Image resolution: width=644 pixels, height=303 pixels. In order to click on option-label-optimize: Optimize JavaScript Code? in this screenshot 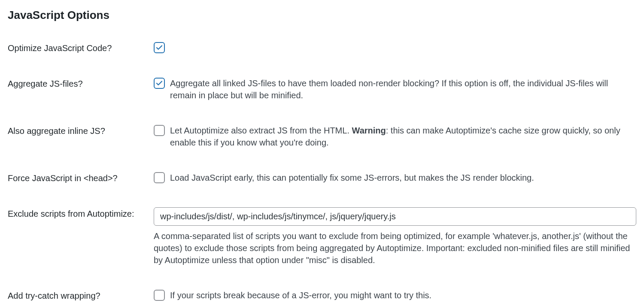, I will do `click(81, 48)`.